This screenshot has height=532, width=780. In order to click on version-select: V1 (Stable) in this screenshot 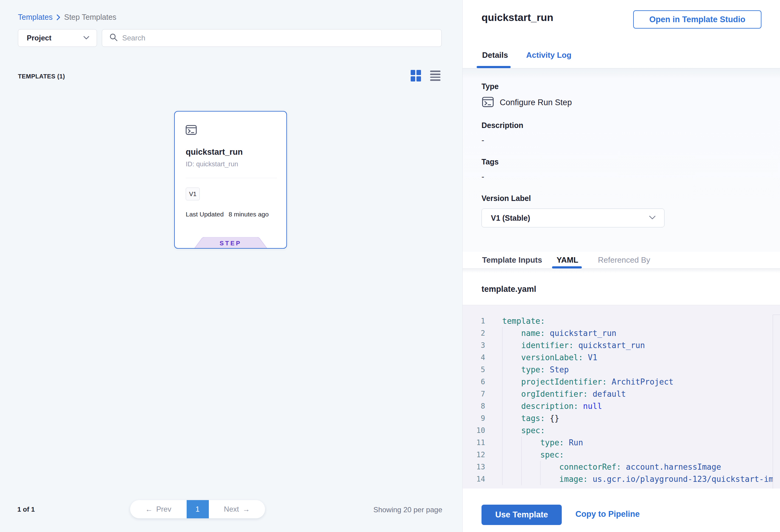, I will do `click(573, 218)`.